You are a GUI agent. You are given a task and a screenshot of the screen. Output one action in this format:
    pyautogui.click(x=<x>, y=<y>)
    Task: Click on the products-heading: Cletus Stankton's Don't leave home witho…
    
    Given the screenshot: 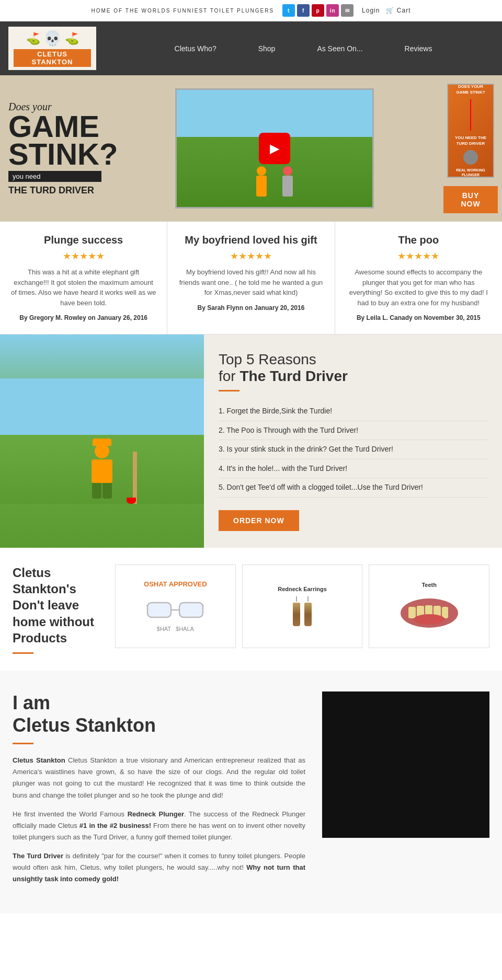 What is the action you would take?
    pyautogui.click(x=60, y=609)
    